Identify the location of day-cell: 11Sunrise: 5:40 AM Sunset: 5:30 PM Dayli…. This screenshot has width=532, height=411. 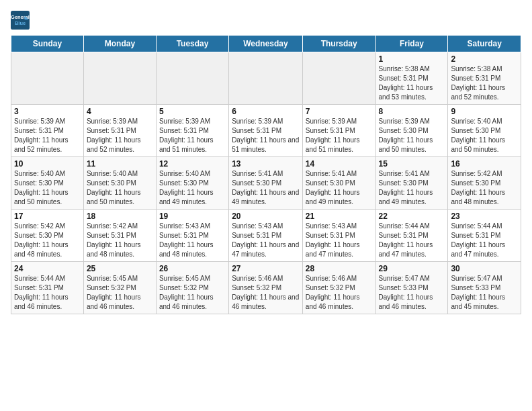
(120, 183).